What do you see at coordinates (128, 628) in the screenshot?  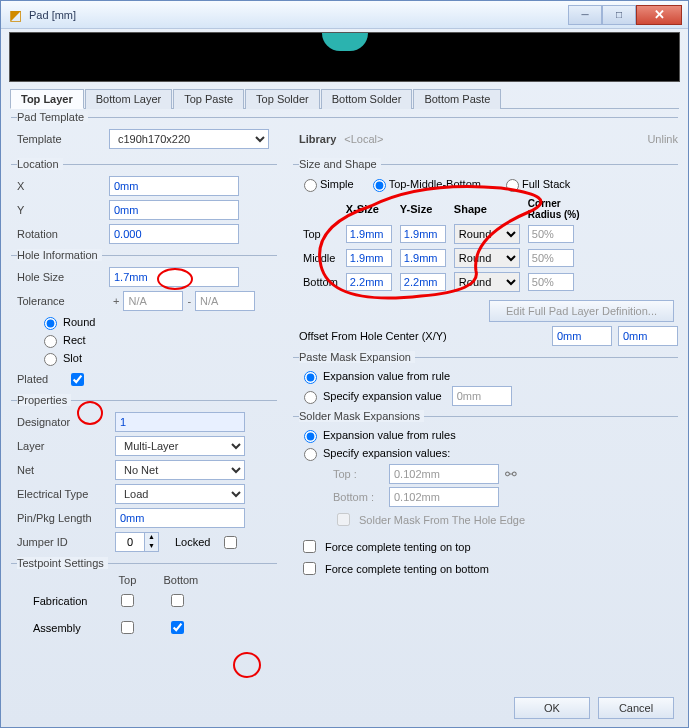 I see `assembly-top-checkbox` at bounding box center [128, 628].